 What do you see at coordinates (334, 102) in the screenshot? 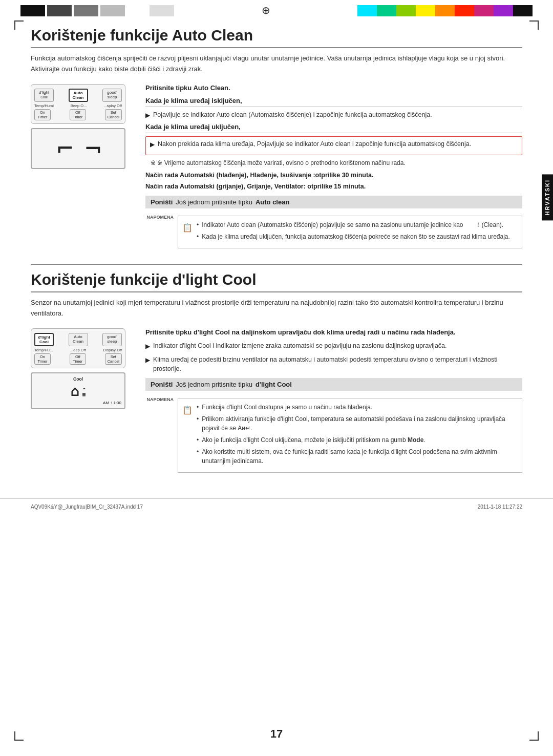
I see `section1-subheading1: Kada je klima uređaj isključen,` at bounding box center [334, 102].